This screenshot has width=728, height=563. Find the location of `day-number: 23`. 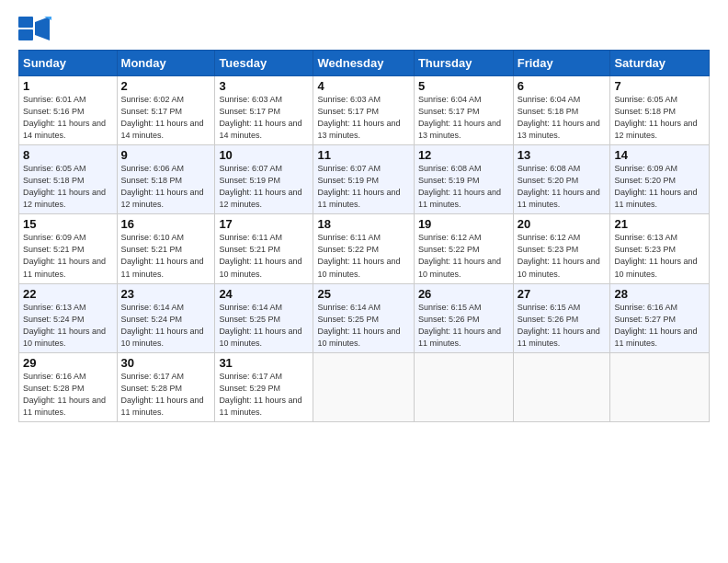

day-number: 23 is located at coordinates (166, 294).